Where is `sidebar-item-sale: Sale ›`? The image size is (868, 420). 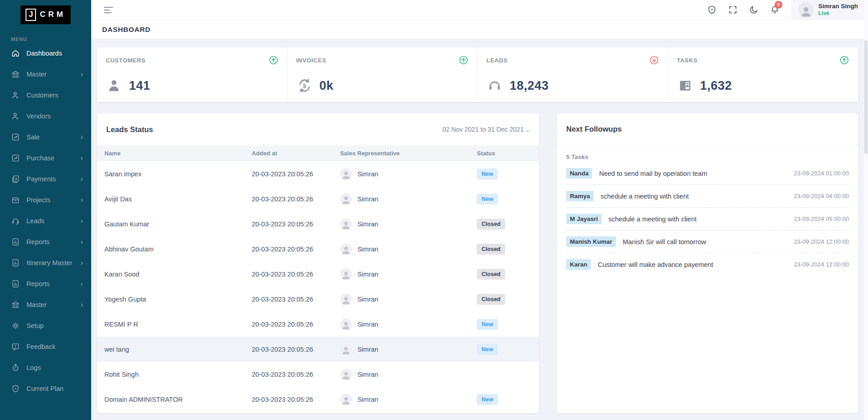
sidebar-item-sale: Sale › is located at coordinates (46, 137).